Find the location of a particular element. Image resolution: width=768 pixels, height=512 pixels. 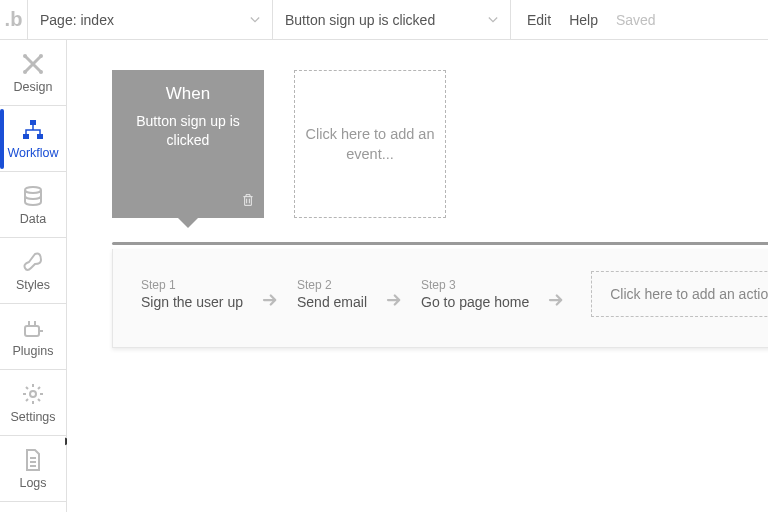

sidebar: Design Workflow Data Styles Plugins is located at coordinates (34, 276).